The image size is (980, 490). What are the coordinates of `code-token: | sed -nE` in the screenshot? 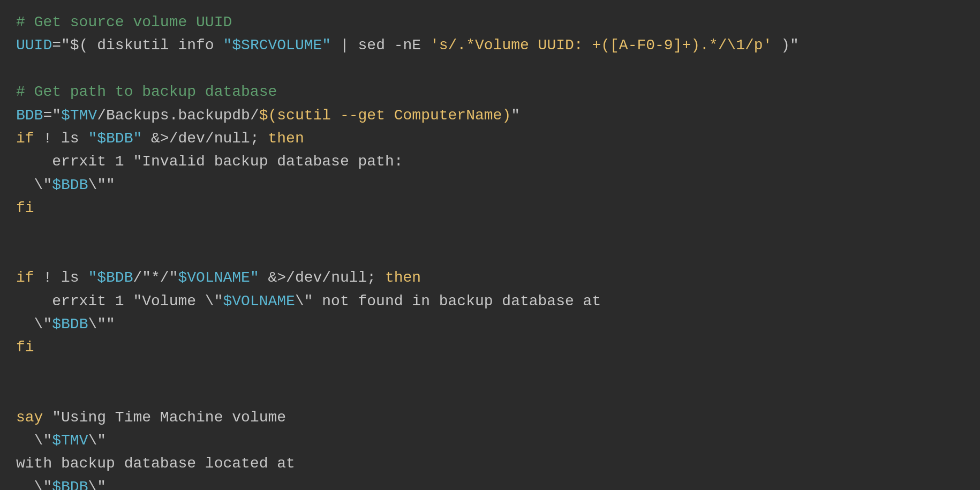 It's located at (380, 45).